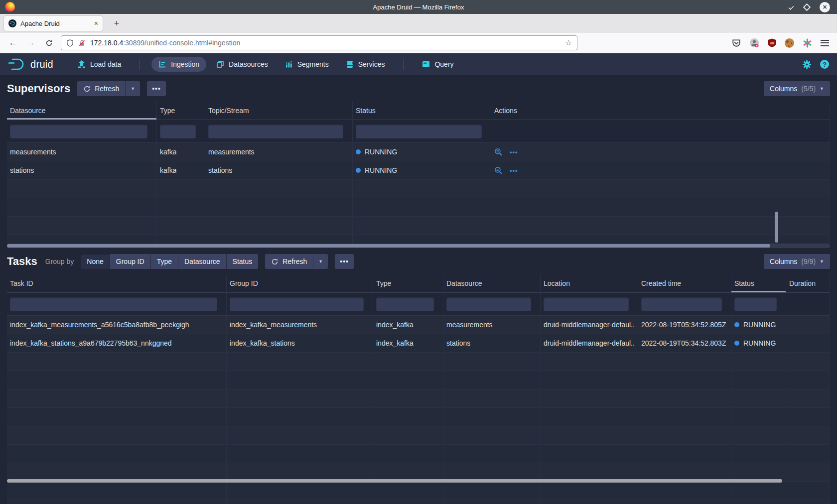 This screenshot has width=837, height=504. I want to click on nav-item-load-data: Load data, so click(100, 64).